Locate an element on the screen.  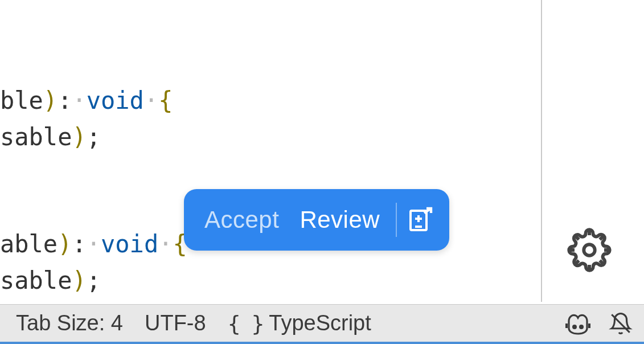
code-token: able is located at coordinates (28, 244).